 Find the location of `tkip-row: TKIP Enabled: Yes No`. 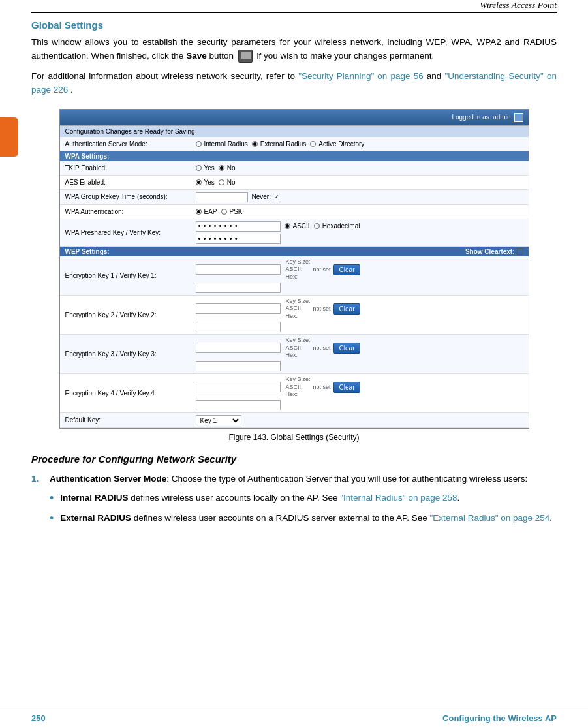

tkip-row: TKIP Enabled: Yes No is located at coordinates (294, 168).